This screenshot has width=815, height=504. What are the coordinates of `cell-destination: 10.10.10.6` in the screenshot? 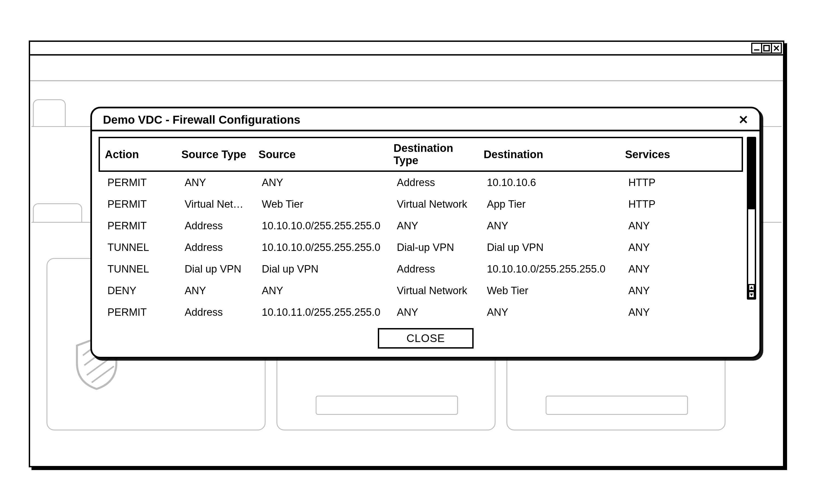 It's located at (549, 183).